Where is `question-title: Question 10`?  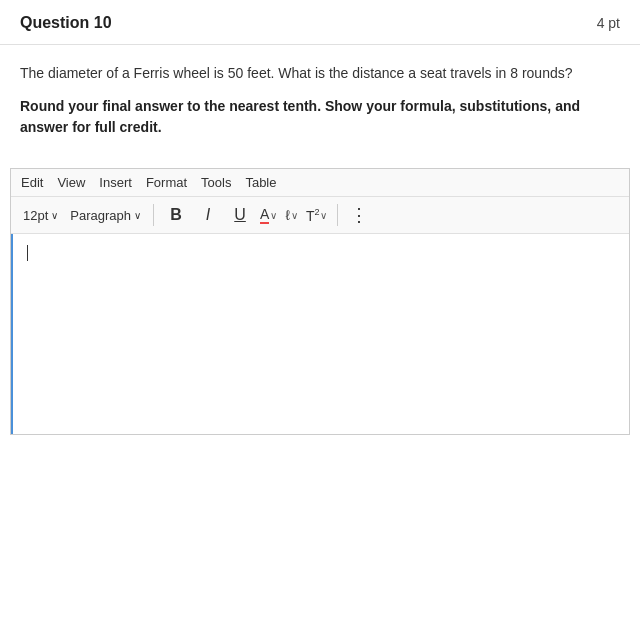 question-title: Question 10 is located at coordinates (66, 23).